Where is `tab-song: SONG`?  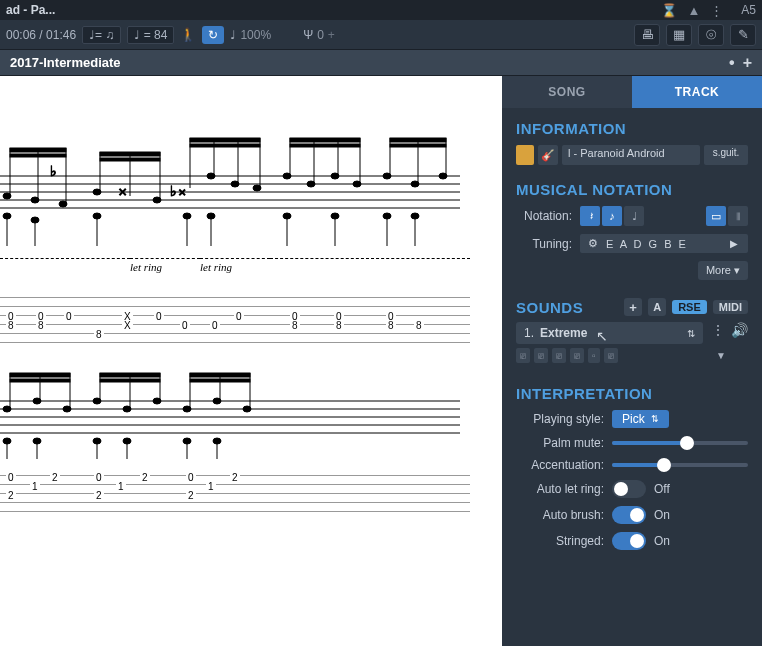 tab-song: SONG is located at coordinates (567, 92).